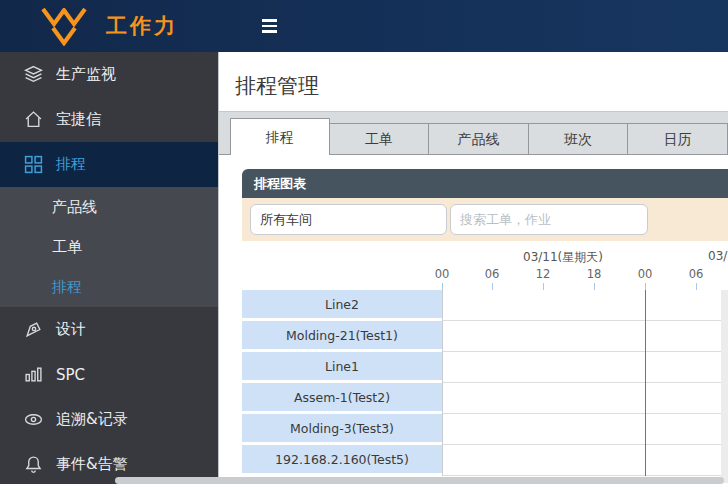 This screenshot has height=484, width=728. Describe the element at coordinates (718, 256) in the screenshot. I see `day-label-2: 03/` at that location.